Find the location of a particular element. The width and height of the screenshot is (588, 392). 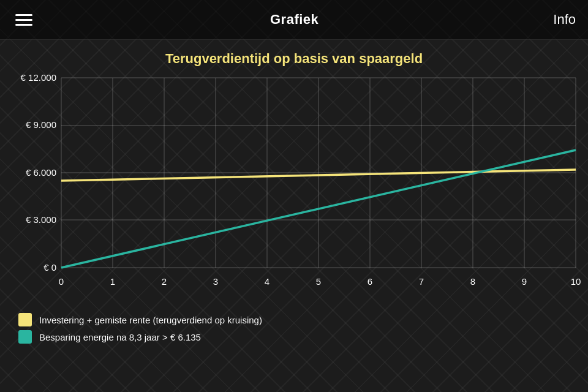

svg-text: 1 is located at coordinates (113, 282).